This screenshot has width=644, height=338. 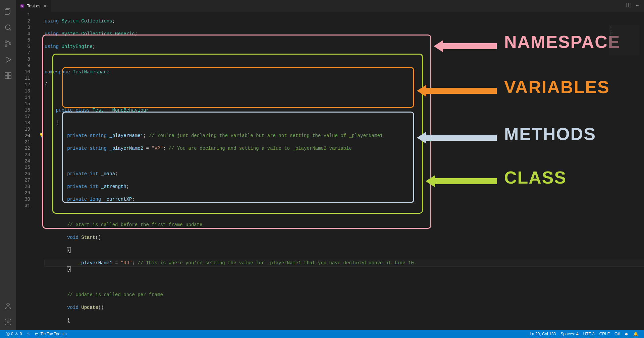 What do you see at coordinates (535, 178) in the screenshot?
I see `class-label: CLASS` at bounding box center [535, 178].